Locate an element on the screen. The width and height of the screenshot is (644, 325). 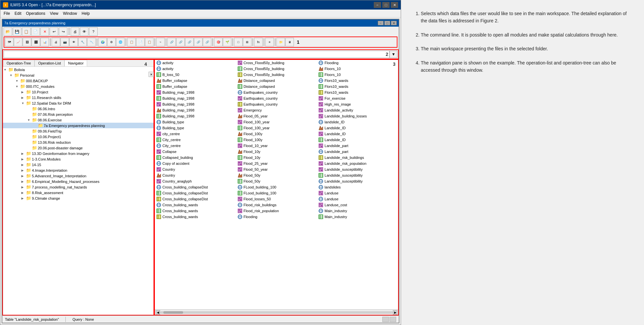
tree-item: ▶📁14-15 is located at coordinates (78, 164).